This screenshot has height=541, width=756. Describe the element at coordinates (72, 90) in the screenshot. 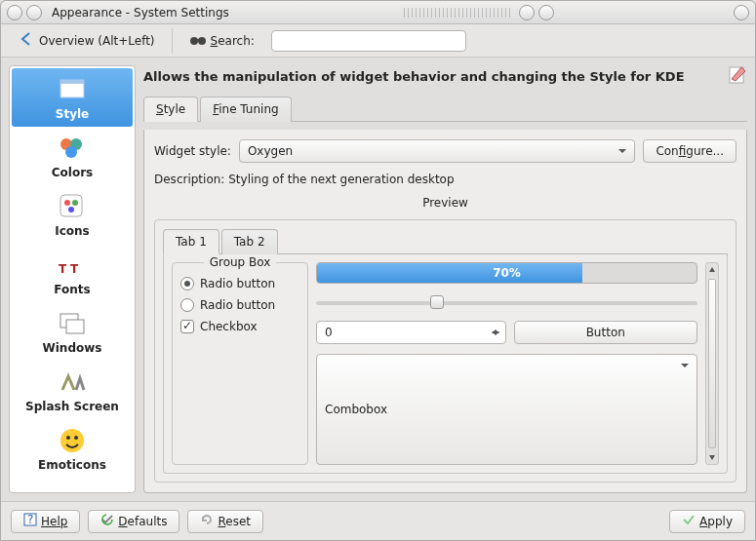

I see `style-icon` at that location.